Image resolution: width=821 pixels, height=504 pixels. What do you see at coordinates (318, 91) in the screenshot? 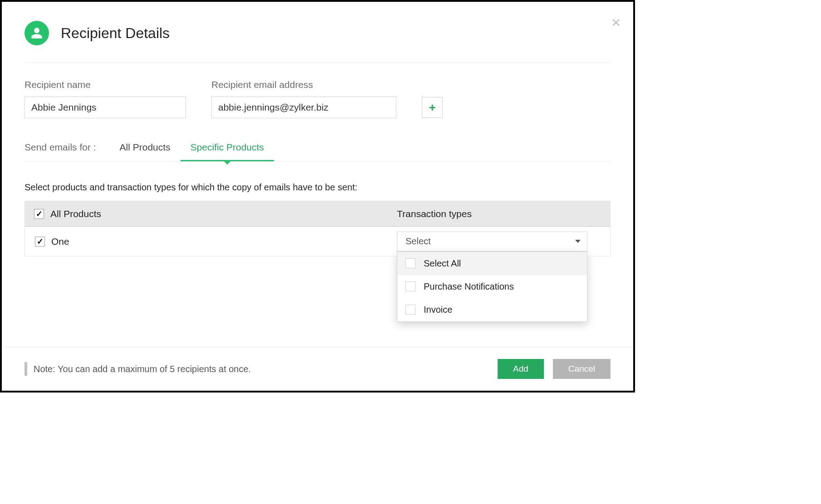
I see `recipient-form-row: Recipient name Recipient email address +` at bounding box center [318, 91].